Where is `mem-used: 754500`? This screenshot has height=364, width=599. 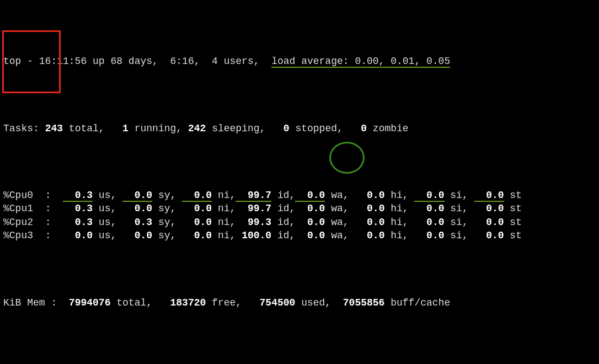 mem-used: 754500 is located at coordinates (278, 303).